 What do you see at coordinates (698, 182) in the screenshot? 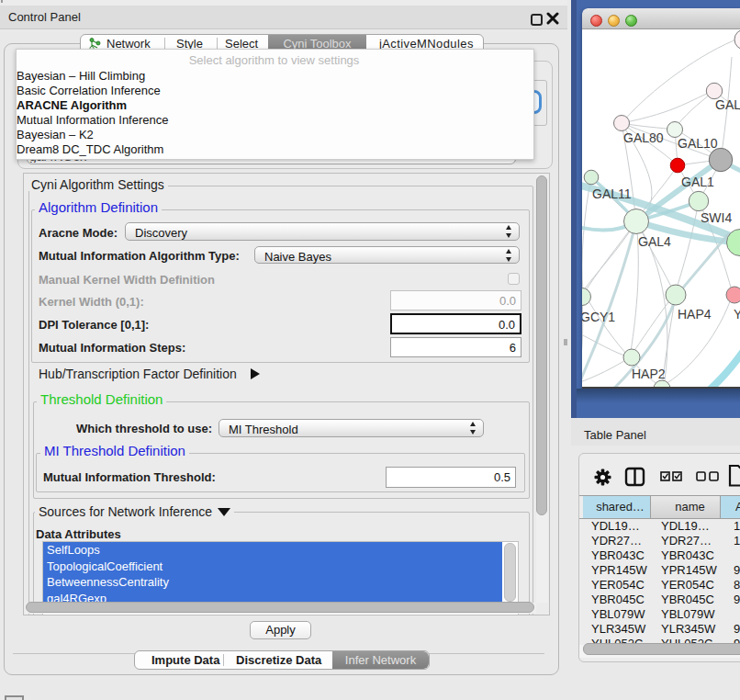
I see `svg-text: GAL1` at bounding box center [698, 182].